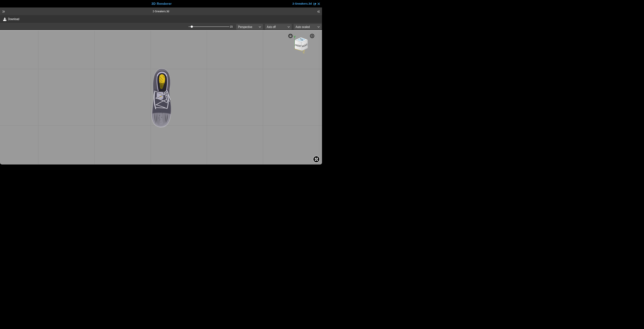 Image resolution: width=644 pixels, height=329 pixels. Describe the element at coordinates (304, 52) in the screenshot. I see `svg-text: Z` at that location.